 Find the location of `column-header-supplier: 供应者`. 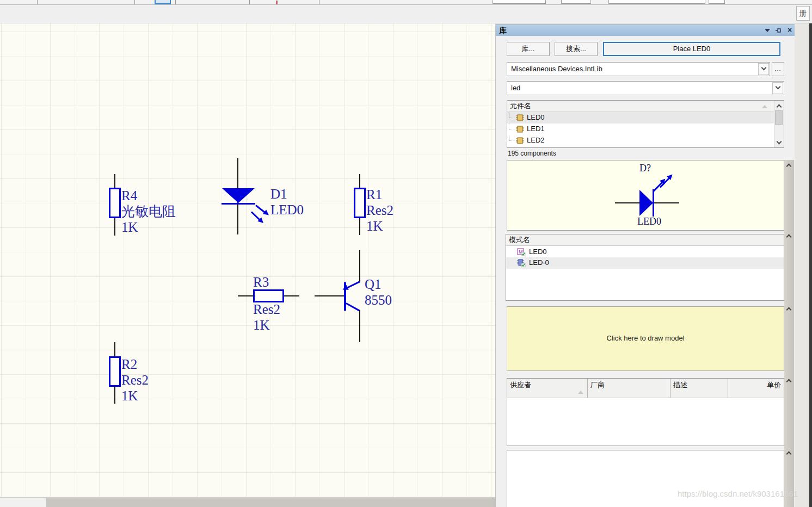

column-header-supplier: 供应者 is located at coordinates (548, 388).